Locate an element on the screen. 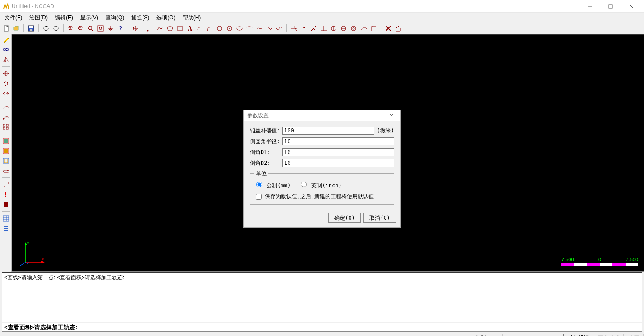  break-icon is located at coordinates (314, 28).